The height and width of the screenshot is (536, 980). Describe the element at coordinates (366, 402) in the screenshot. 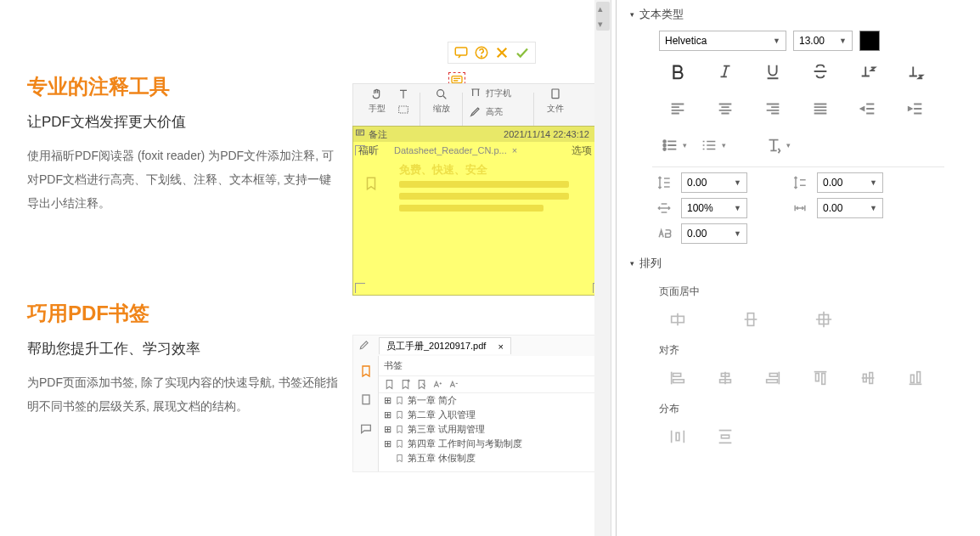

I see `pages-rail-icon` at that location.